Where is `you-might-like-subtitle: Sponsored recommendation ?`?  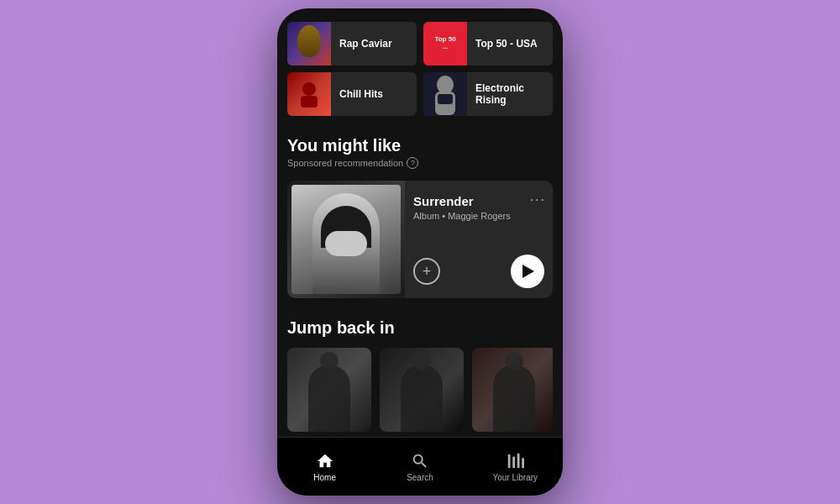
you-might-like-subtitle: Sponsored recommendation ? is located at coordinates (420, 163).